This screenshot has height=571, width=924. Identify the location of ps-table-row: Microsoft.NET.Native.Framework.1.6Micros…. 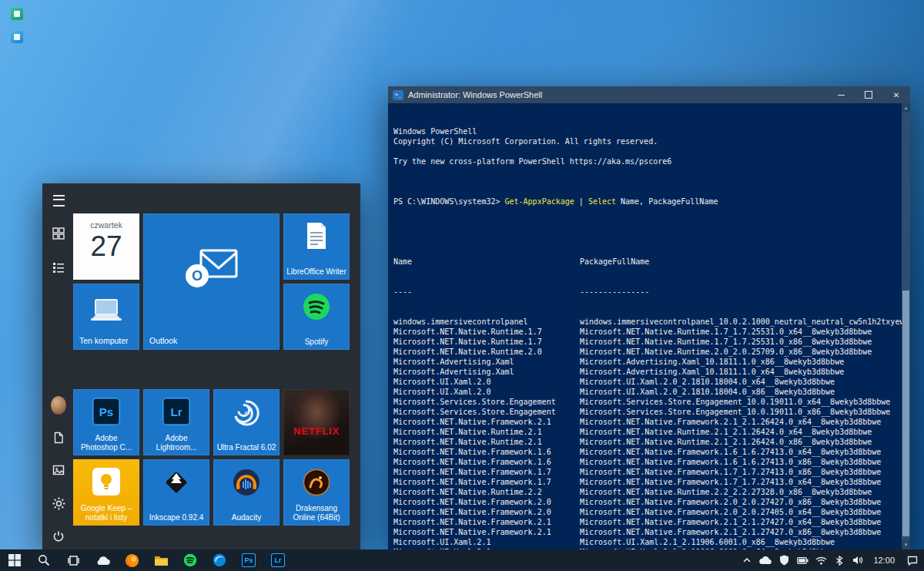
(648, 462).